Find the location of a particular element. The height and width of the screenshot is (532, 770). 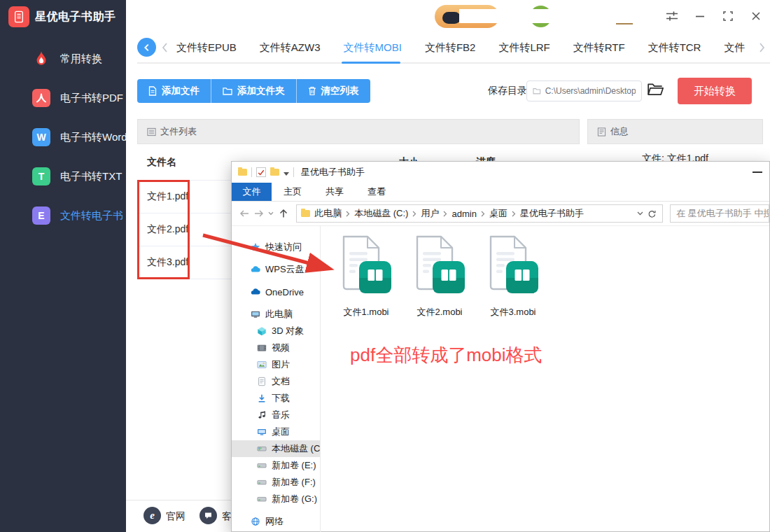

txt-icon: T is located at coordinates (41, 176).